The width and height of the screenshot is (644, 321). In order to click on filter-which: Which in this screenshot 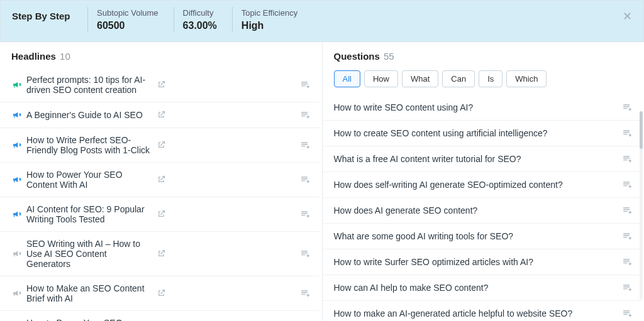, I will do `click(526, 79)`.